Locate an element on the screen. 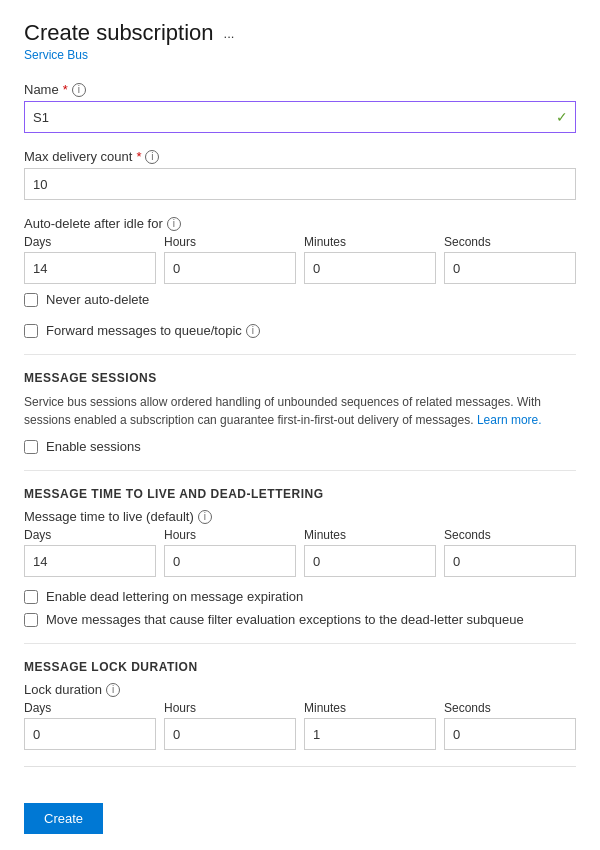  auto-delete-minutes-input is located at coordinates (370, 268).